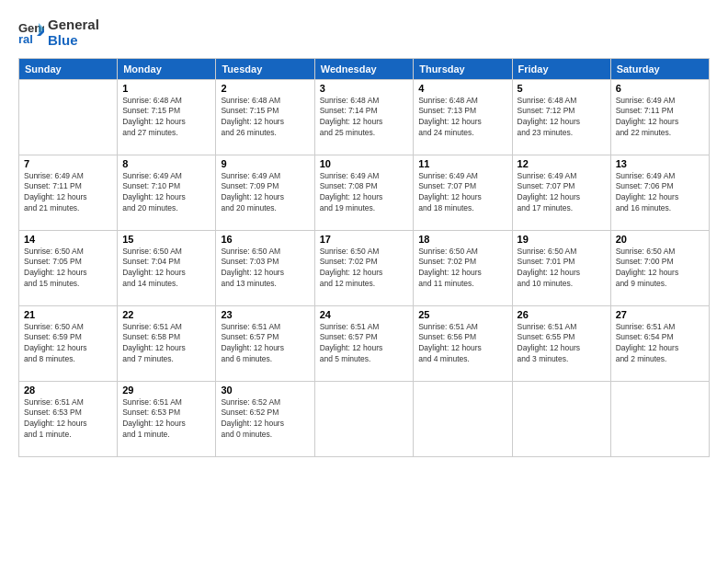 This screenshot has height=563, width=728. What do you see at coordinates (26, 39) in the screenshot?
I see `svg-text: ral` at bounding box center [26, 39].